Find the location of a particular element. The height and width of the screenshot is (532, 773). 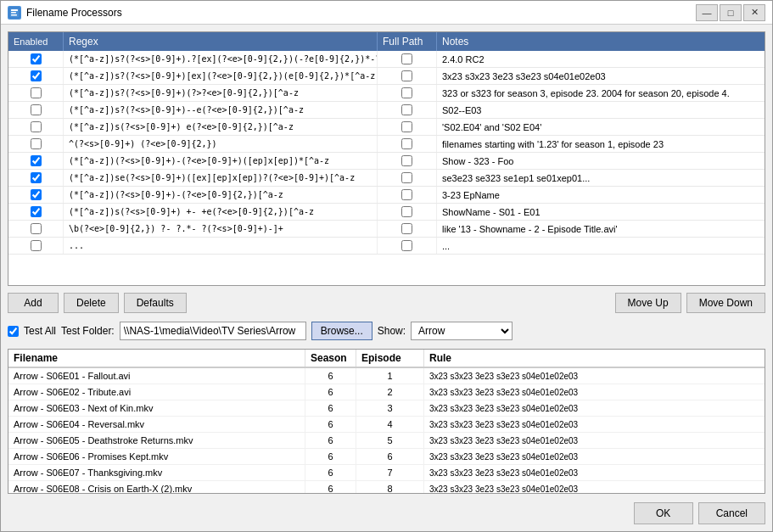

regex-notes-cell: 3-23 EpName is located at coordinates (601, 195).